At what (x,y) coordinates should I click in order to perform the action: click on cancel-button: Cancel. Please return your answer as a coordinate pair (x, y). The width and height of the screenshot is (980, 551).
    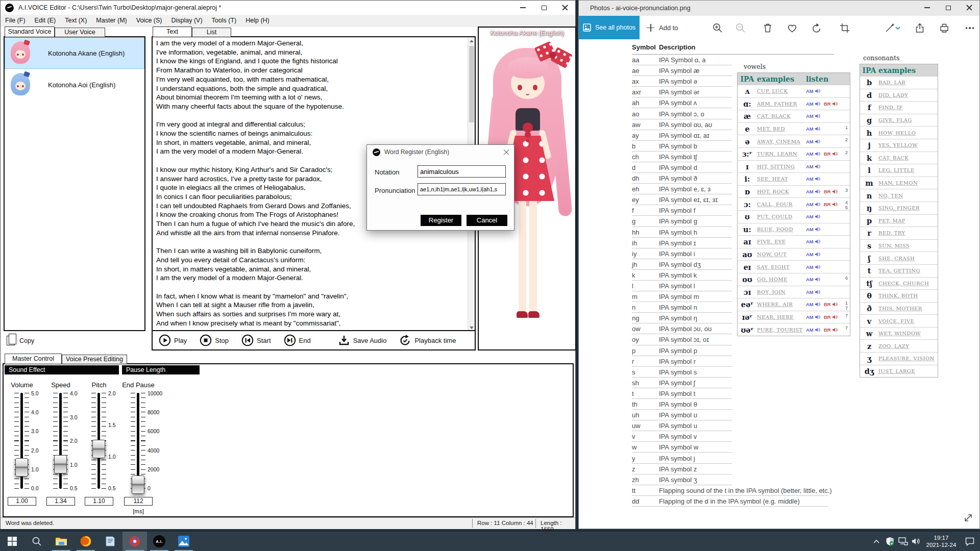
    Looking at the image, I should click on (487, 220).